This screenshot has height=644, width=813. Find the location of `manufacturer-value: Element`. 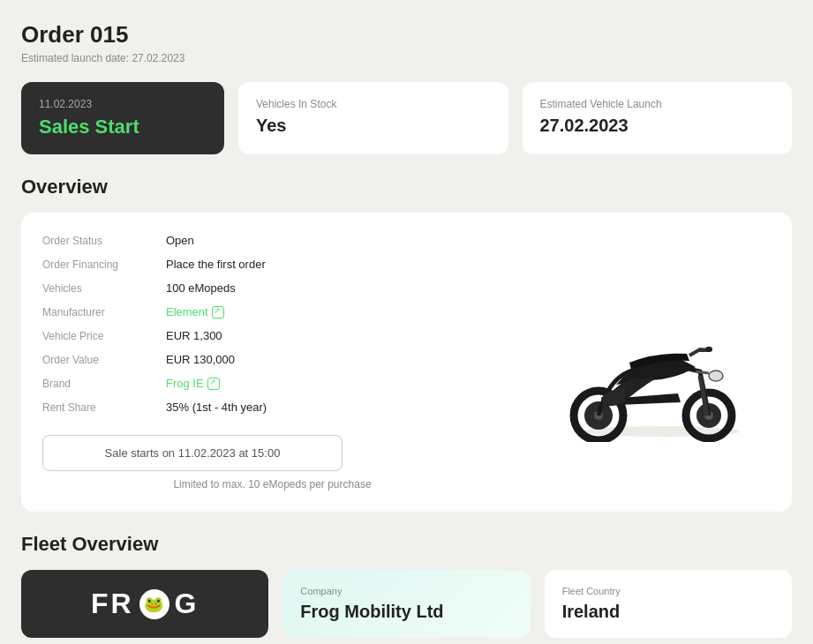

manufacturer-value: Element is located at coordinates (195, 312).